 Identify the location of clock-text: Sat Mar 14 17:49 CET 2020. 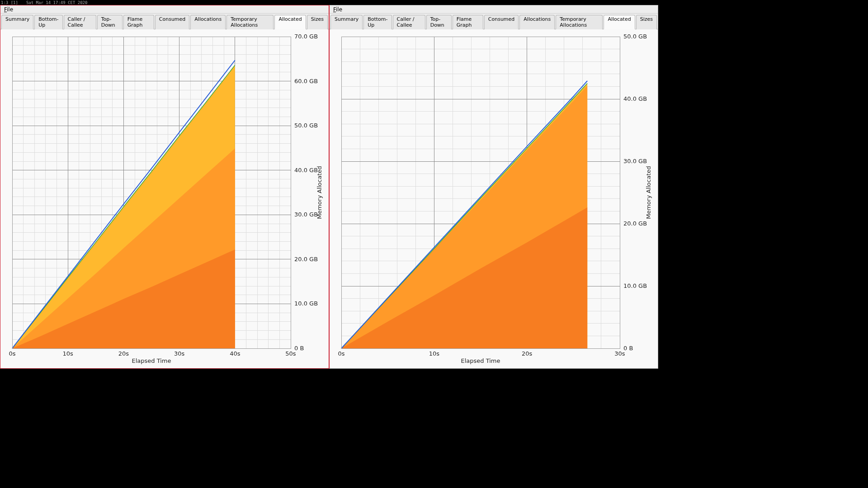
(57, 3).